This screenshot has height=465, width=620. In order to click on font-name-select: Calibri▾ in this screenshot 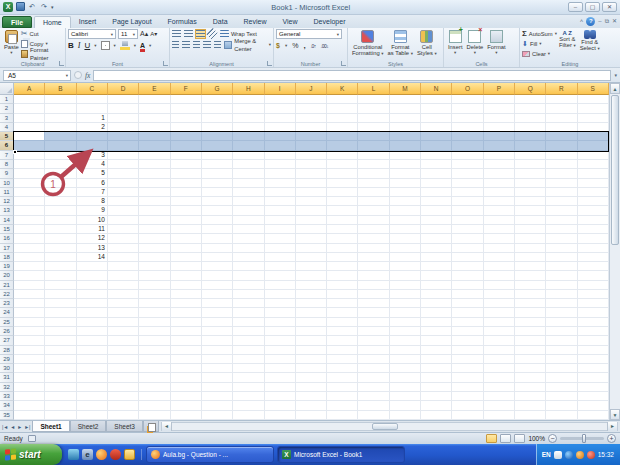, I will do `click(92, 34)`.